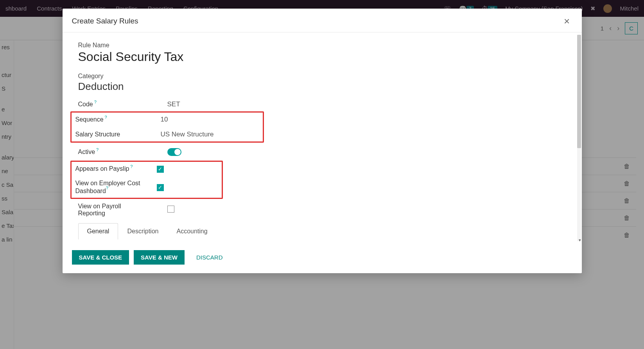  Describe the element at coordinates (147, 180) in the screenshot. I see `highlight-box-visibility: Appears on Payslip? View on Employer Cos…` at that location.